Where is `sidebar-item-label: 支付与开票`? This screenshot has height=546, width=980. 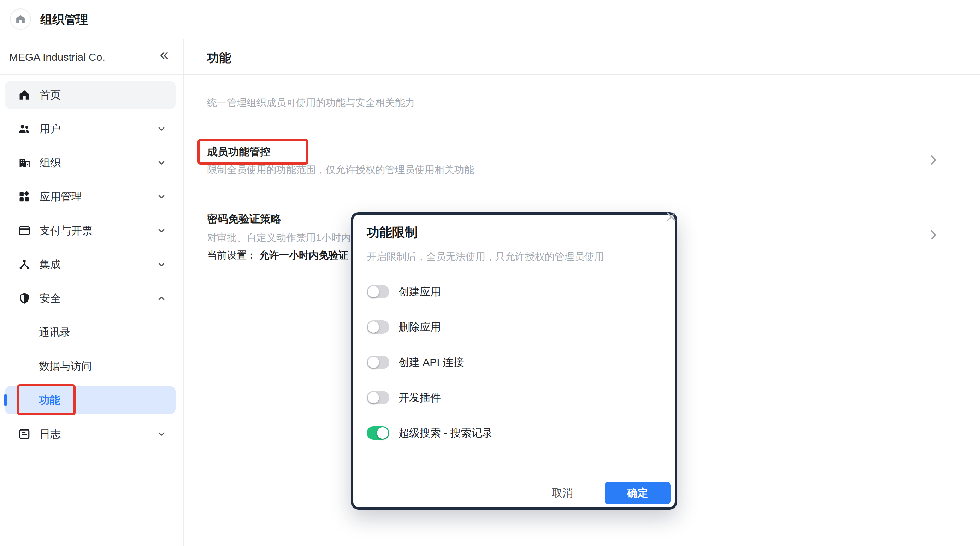
sidebar-item-label: 支付与开票 is located at coordinates (66, 231).